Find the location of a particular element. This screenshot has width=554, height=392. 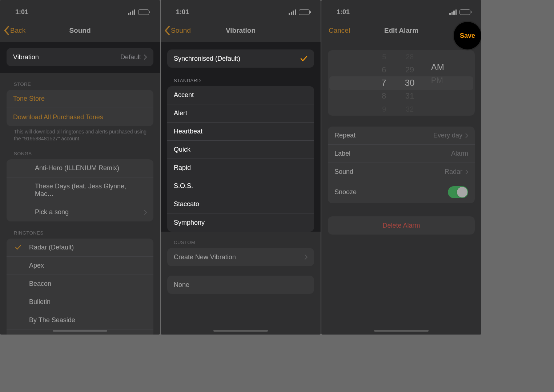

vibration-option-row: S.O.S. is located at coordinates (241, 186).